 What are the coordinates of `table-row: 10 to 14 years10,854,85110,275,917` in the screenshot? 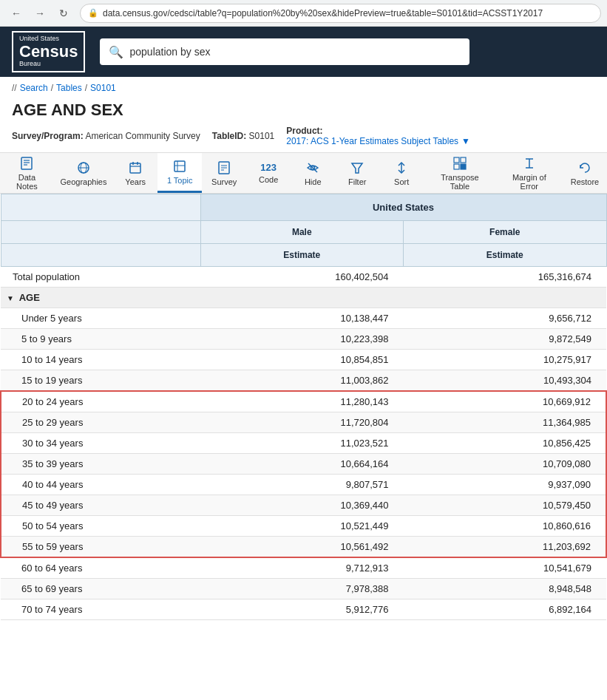 It's located at (303, 360).